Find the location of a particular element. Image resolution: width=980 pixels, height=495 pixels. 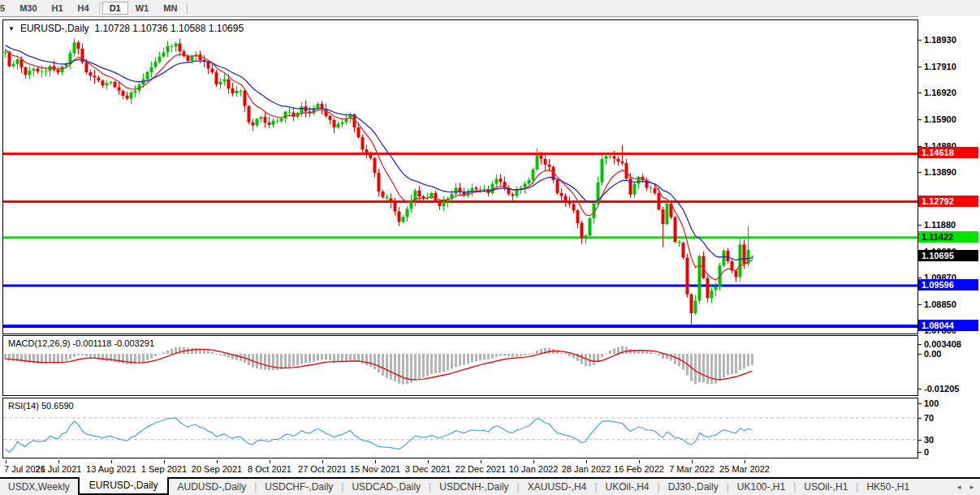

timeframe-toolbar: 5M30H1H4D1W1MN is located at coordinates (490, 8).